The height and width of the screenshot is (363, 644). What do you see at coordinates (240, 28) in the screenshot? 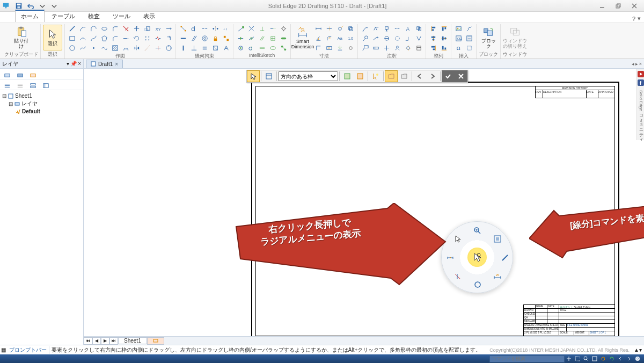
I see `is-endpoint-icon` at bounding box center [240, 28].